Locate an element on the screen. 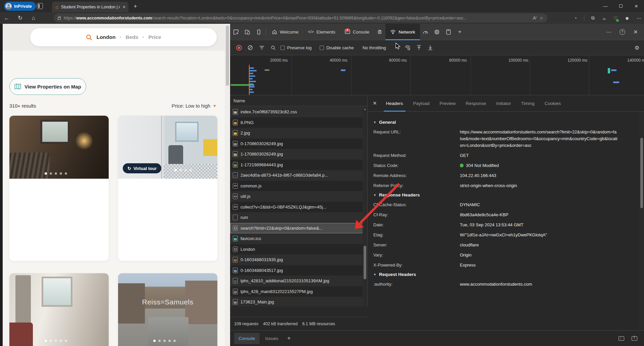  virtual-tour-badge: ↻ Virtual tour is located at coordinates (142, 168).